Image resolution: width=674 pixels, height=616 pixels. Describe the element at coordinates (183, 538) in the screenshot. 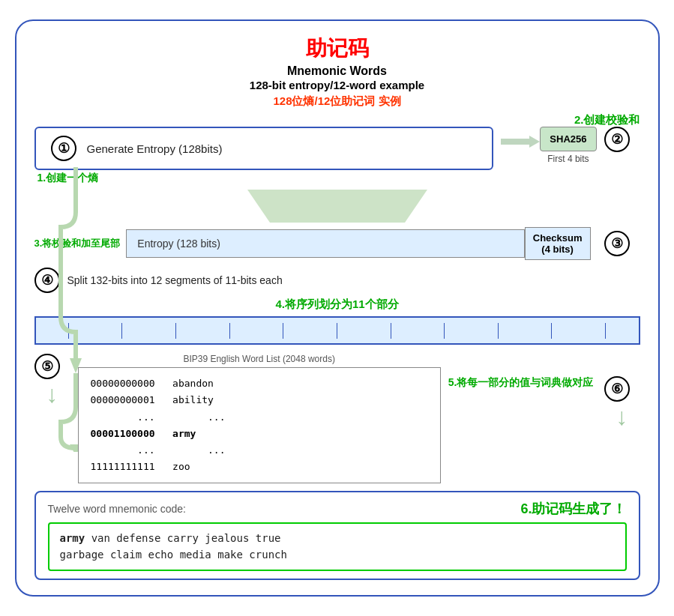

I see `mnemonic-line1-rest: van defense carry jealous true` at that location.